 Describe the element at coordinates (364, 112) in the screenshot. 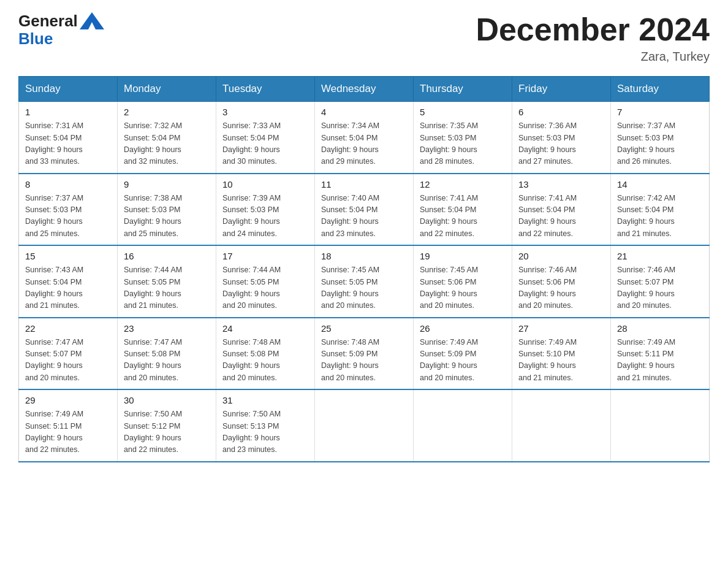

I see `day-number: 4` at that location.